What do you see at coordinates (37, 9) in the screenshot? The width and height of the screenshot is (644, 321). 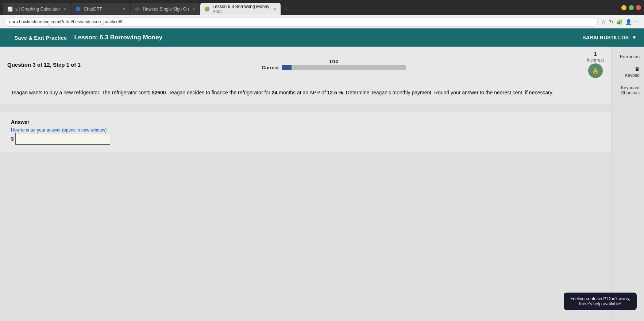 I see `tab-graphing-calculator: 📈 s | Graphing Calculator ✕` at bounding box center [37, 9].